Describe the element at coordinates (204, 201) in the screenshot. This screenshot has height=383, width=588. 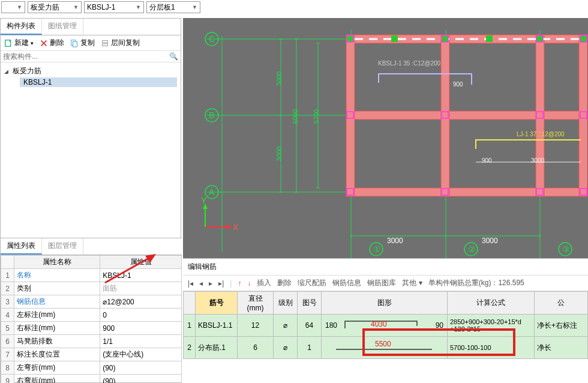
I see `axis-y-label: Y` at that location.